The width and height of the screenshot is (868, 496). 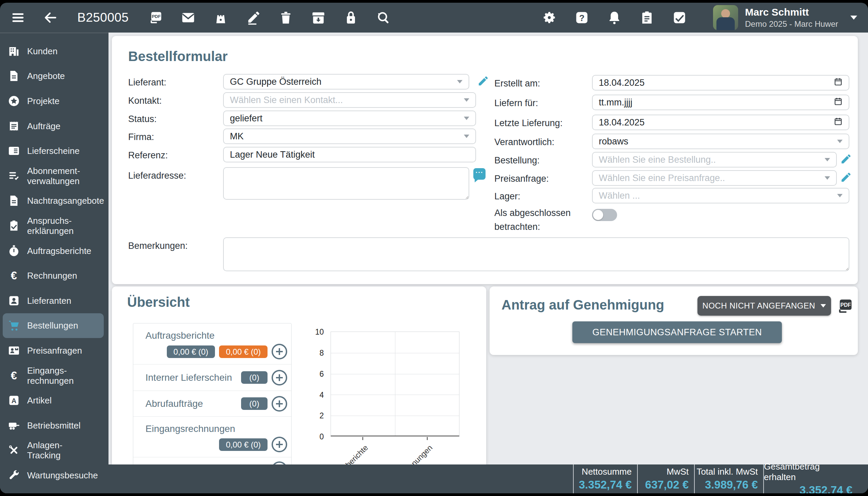 What do you see at coordinates (615, 18) in the screenshot?
I see `notifications-bell-icon` at bounding box center [615, 18].